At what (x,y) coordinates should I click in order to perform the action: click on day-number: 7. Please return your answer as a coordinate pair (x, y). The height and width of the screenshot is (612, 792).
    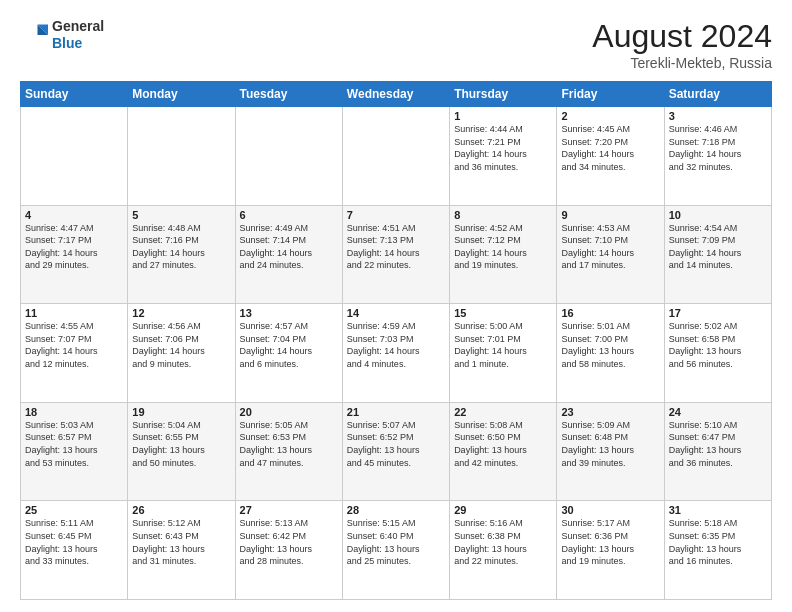
    Looking at the image, I should click on (396, 215).